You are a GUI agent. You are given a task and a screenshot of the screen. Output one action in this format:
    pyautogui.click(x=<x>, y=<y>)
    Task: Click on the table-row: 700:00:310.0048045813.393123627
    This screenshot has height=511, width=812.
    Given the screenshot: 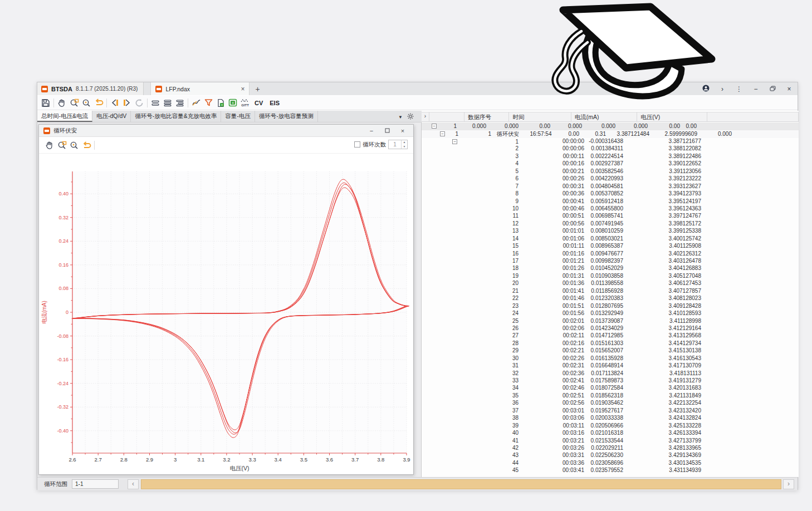 What is the action you would take?
    pyautogui.click(x=610, y=187)
    